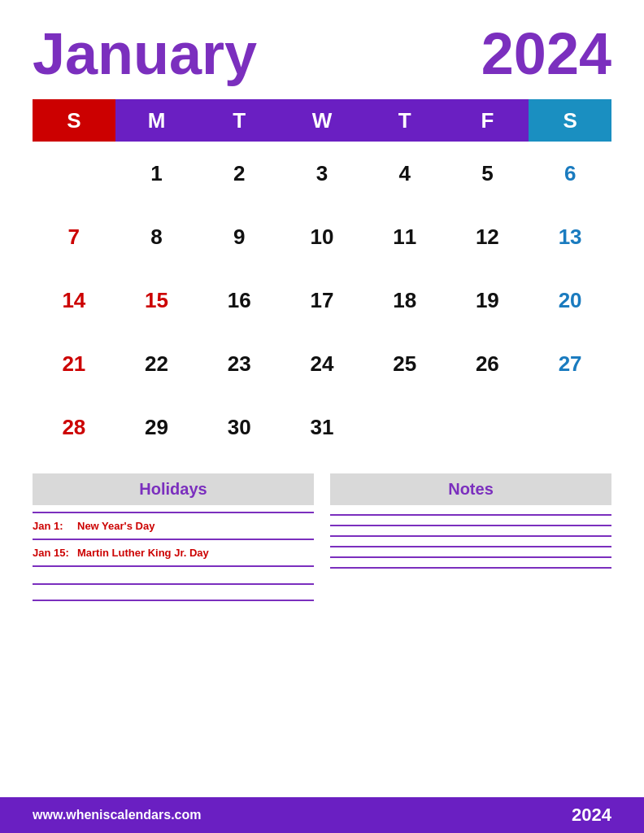 This screenshot has height=833, width=644. I want to click on calendar-cell: 24, so click(322, 364).